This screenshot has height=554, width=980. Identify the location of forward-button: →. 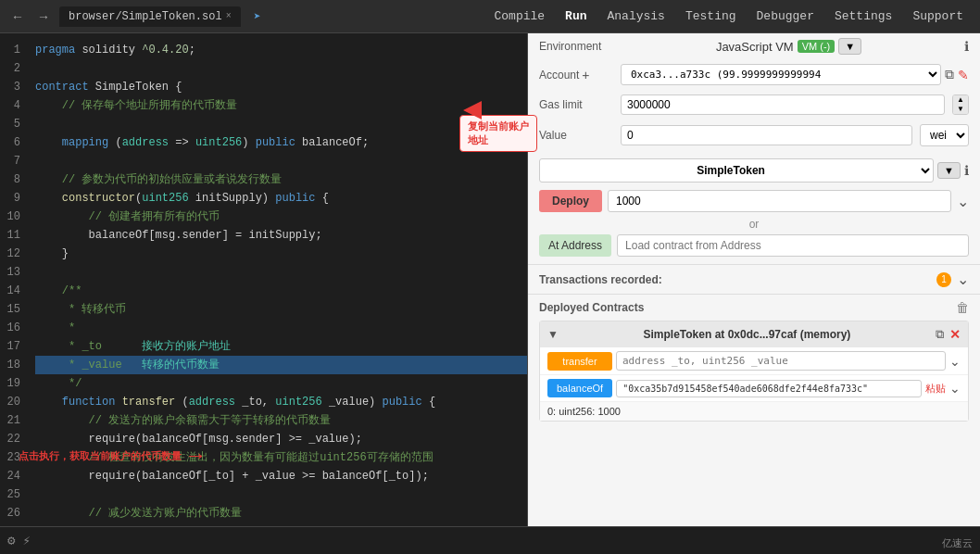
(44, 17).